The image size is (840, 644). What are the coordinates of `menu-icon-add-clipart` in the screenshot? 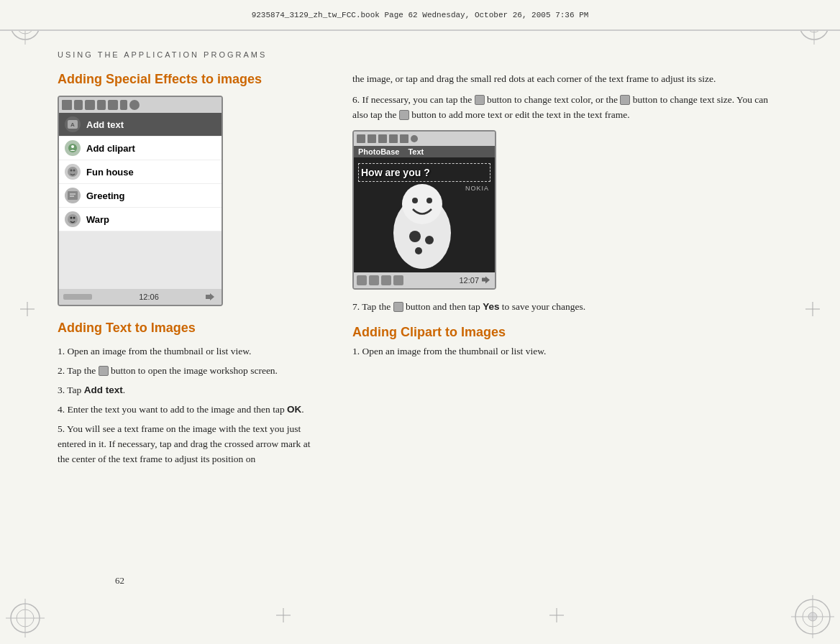 It's located at (73, 148).